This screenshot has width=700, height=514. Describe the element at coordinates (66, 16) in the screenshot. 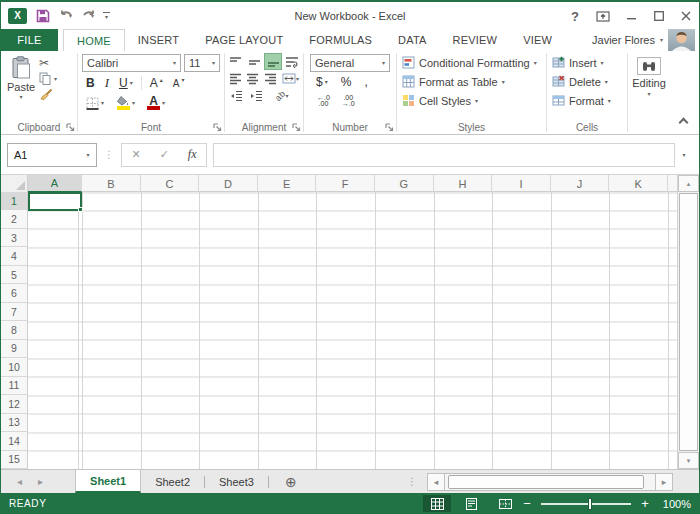

I see `undo-button: ▾` at that location.